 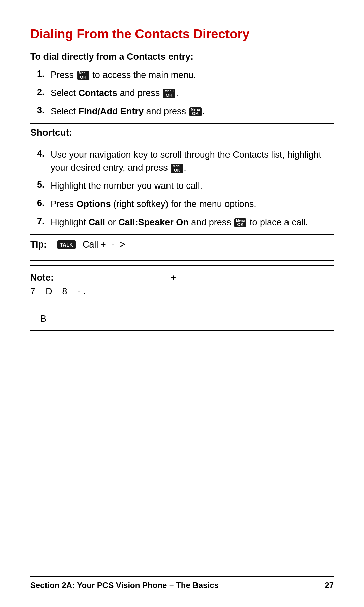 I want to click on step-2-num: 2., so click(x=44, y=92).